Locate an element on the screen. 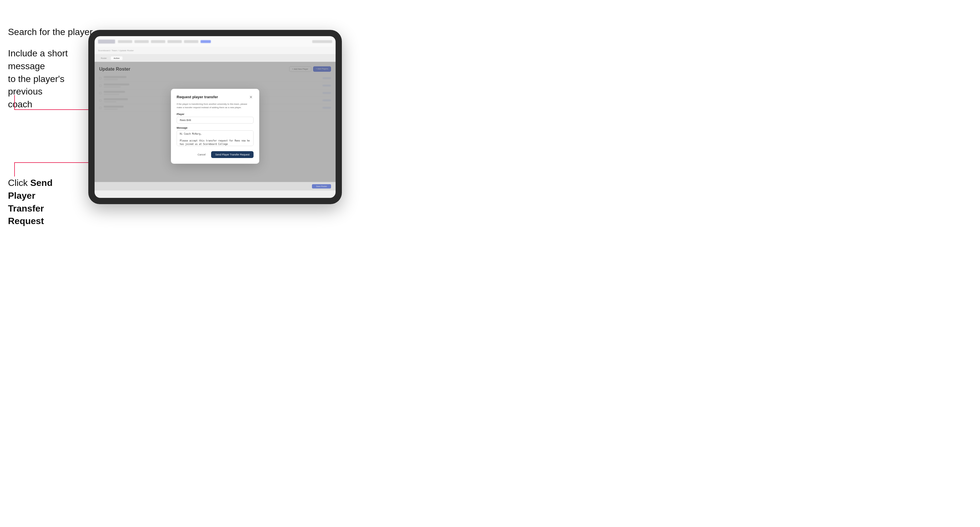  request-transfer-modal: Request player transfer ✕ If the player … is located at coordinates (215, 126).